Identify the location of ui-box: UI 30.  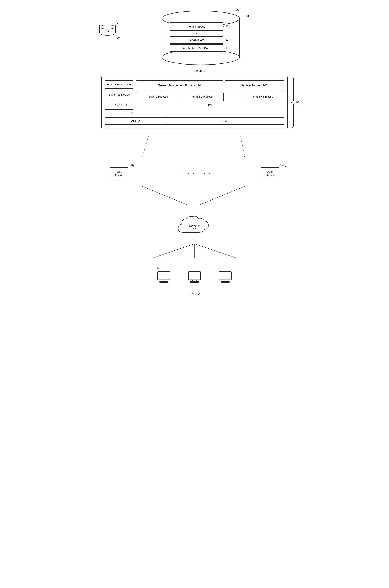
(225, 121).